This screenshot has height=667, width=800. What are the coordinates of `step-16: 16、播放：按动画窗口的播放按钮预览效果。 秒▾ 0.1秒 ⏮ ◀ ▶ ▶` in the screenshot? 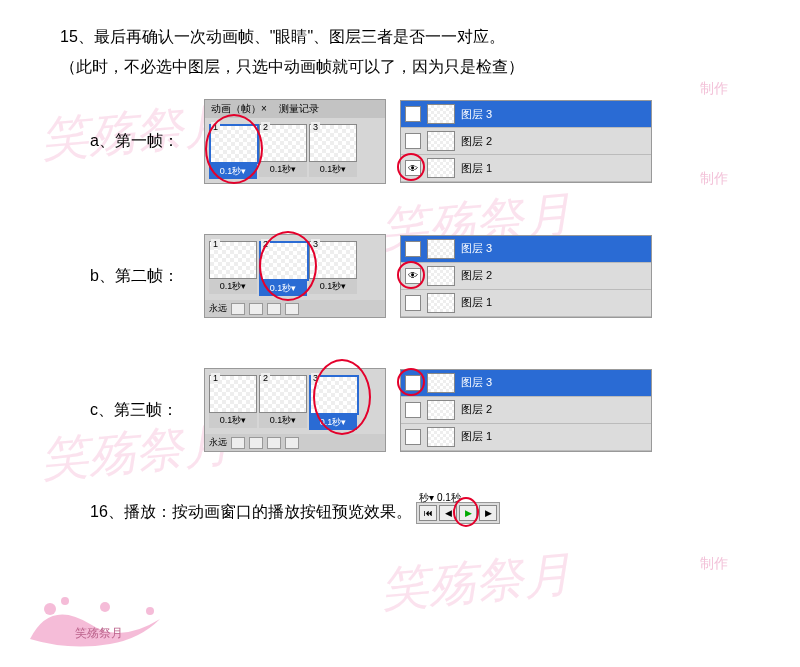 It's located at (400, 513).